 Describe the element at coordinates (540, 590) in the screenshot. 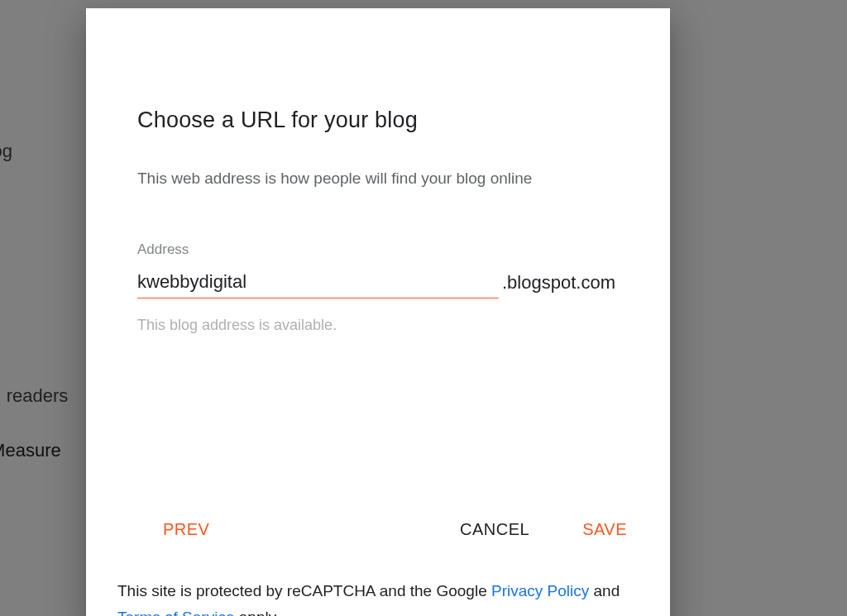

I see `privacy-policy-link: Privacy Policy` at that location.